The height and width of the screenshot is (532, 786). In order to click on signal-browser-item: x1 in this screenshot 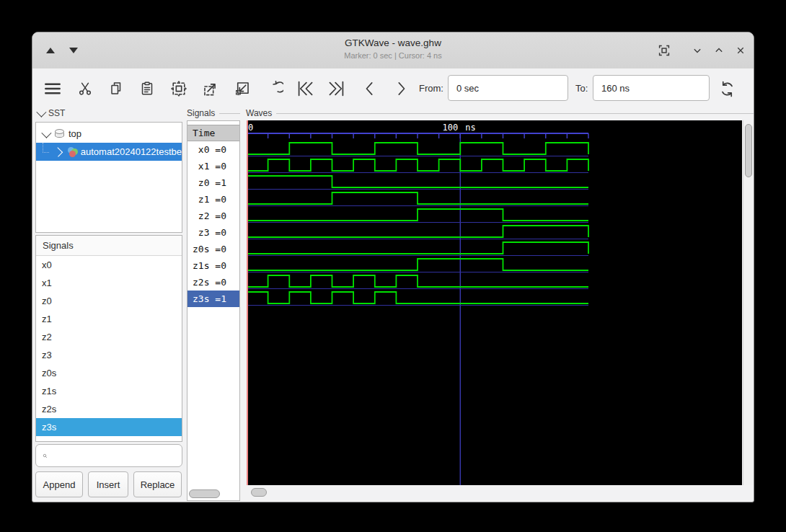, I will do `click(109, 283)`.